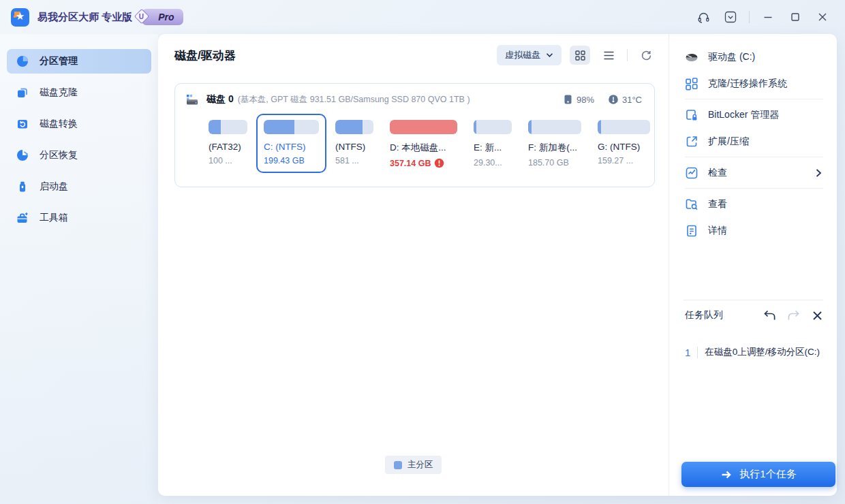 This screenshot has width=845, height=504. Describe the element at coordinates (602, 99) in the screenshot. I see `disk-stats: 98% 31°C` at that location.